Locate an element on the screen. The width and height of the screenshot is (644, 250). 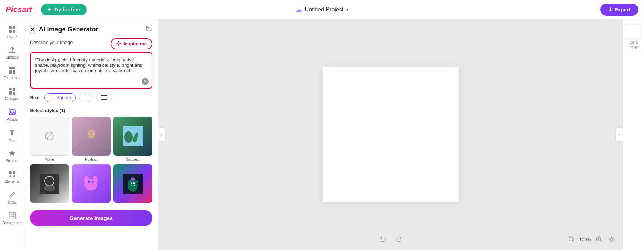
style-fantasy is located at coordinates (133, 184).